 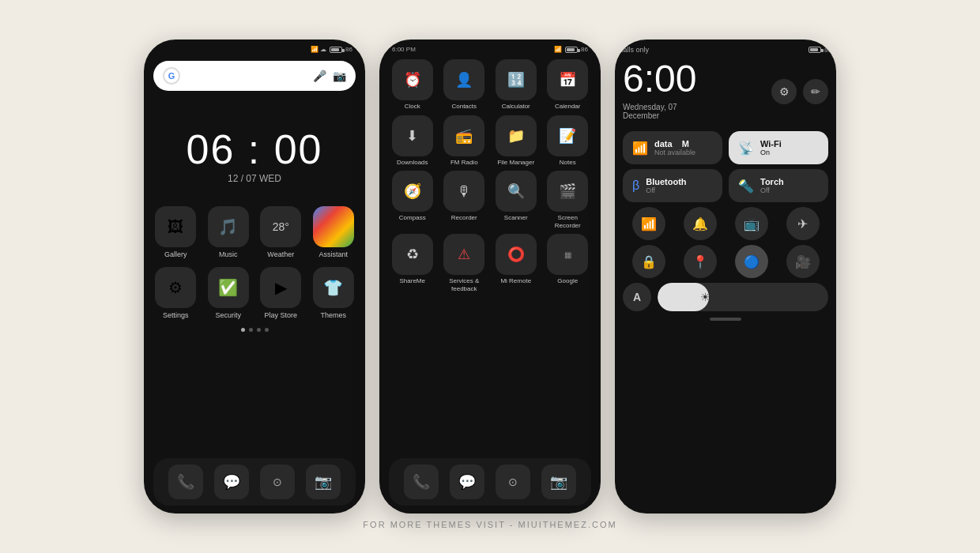 I want to click on brightness-label: A, so click(x=637, y=297).